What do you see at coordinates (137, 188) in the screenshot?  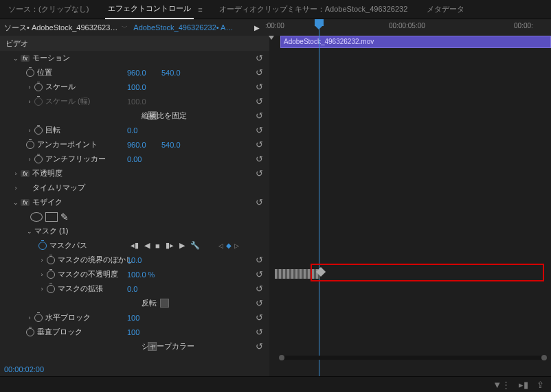 I see `effect-timeremap: › fx タイムリマップ` at bounding box center [137, 188].